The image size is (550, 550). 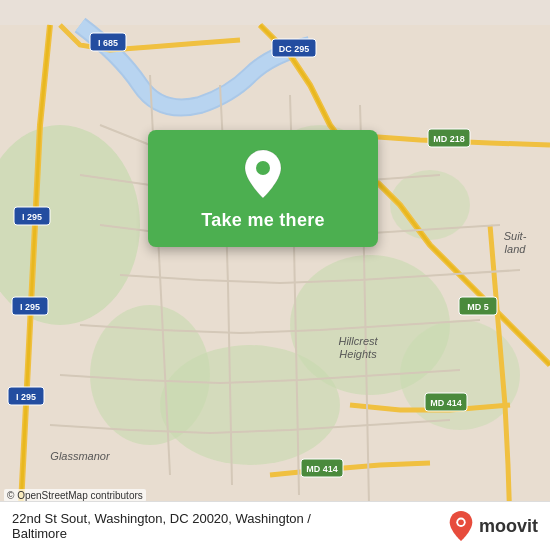 What do you see at coordinates (358, 354) in the screenshot?
I see `svg-text: Heights` at bounding box center [358, 354].